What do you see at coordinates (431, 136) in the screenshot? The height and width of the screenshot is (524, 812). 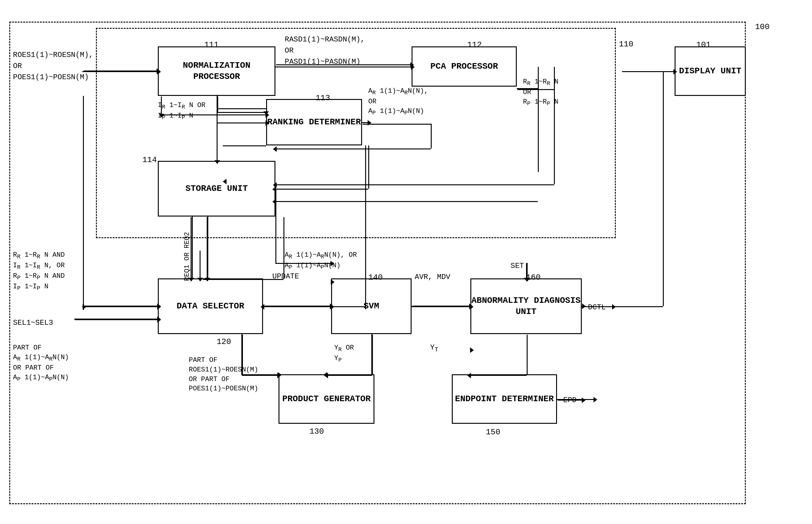 I see `conn-ar-ap-down-right` at bounding box center [431, 136].